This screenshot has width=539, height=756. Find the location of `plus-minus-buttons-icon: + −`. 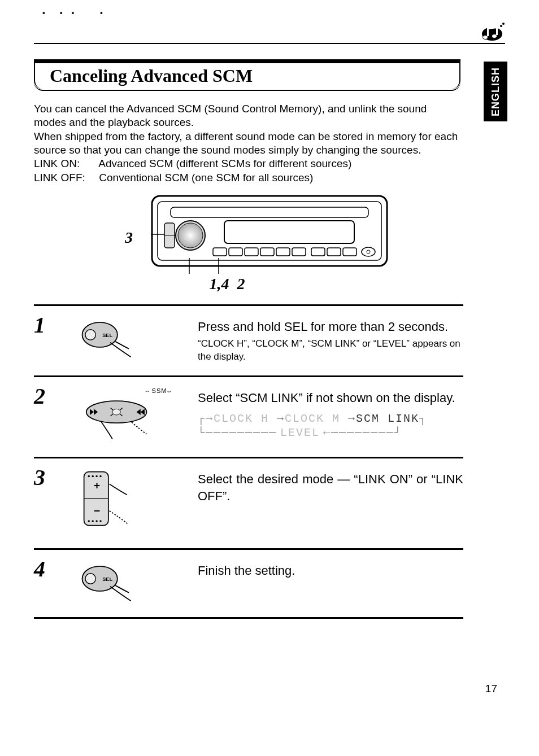

plus-minus-buttons-icon: + − is located at coordinates (136, 501).